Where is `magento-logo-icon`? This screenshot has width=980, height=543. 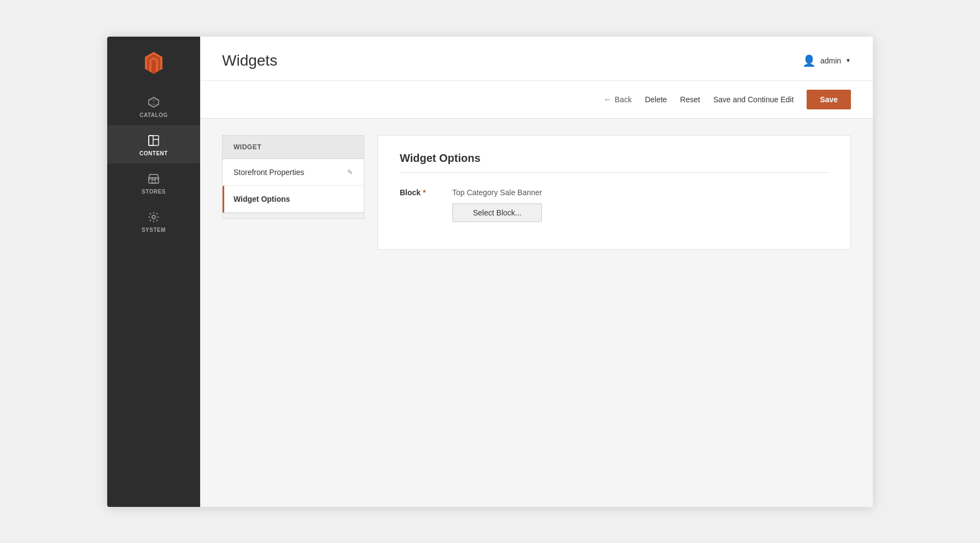
magento-logo-icon is located at coordinates (154, 63).